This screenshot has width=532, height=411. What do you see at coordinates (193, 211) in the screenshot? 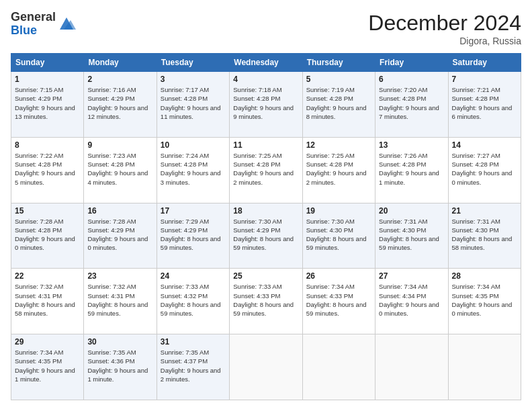
I see `day-number: 17` at bounding box center [193, 211].